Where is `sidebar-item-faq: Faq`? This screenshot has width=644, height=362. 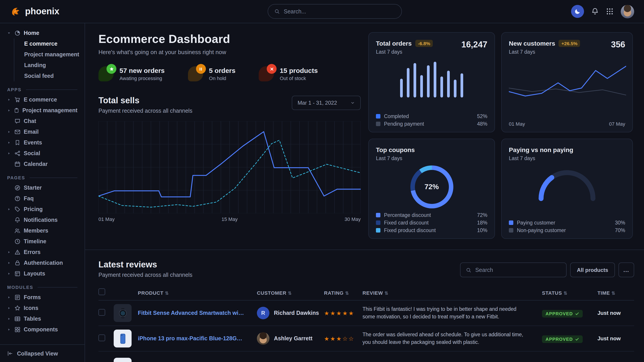
sidebar-item-faq: Faq is located at coordinates (42, 198).